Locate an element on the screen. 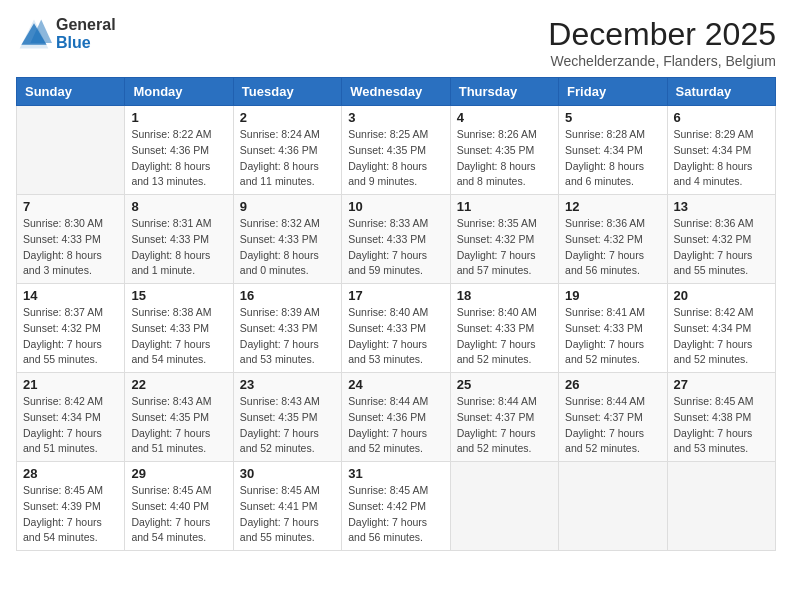  day-number: 19 is located at coordinates (612, 296).